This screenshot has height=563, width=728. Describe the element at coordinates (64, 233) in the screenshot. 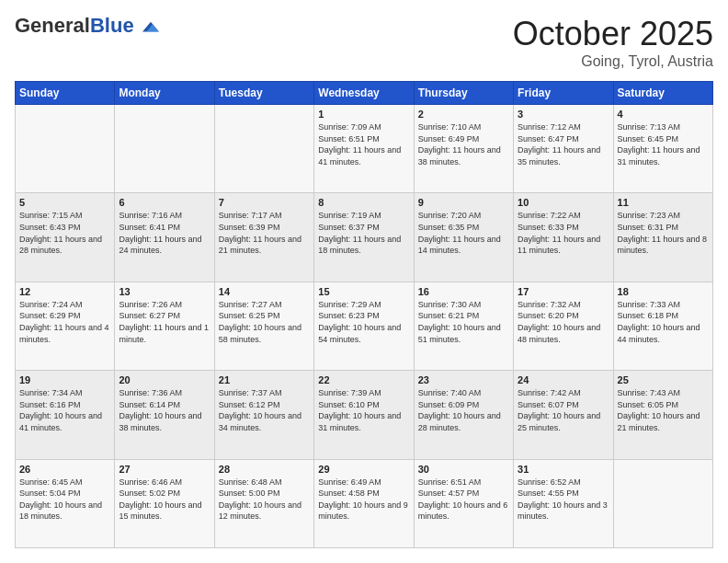

I see `day-info: Sunrise: 7:15 AMSunset: 6:43 PMDaylight:…` at that location.